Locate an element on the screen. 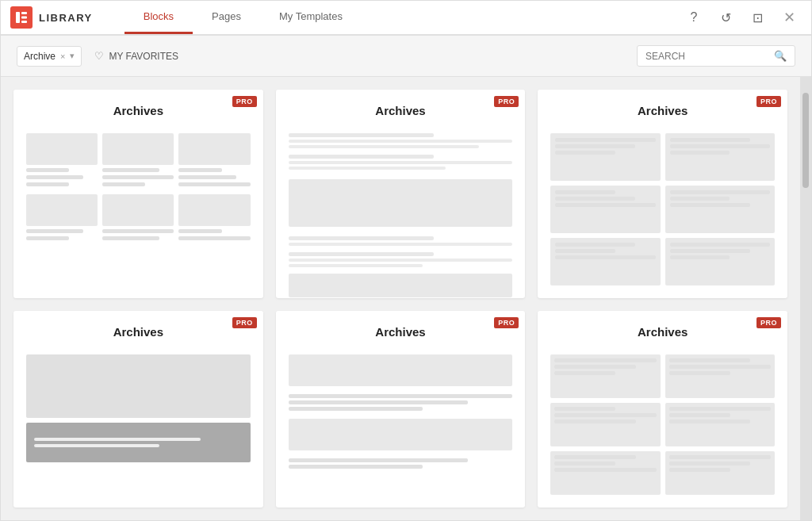  save-button: ⊡ is located at coordinates (757, 17).